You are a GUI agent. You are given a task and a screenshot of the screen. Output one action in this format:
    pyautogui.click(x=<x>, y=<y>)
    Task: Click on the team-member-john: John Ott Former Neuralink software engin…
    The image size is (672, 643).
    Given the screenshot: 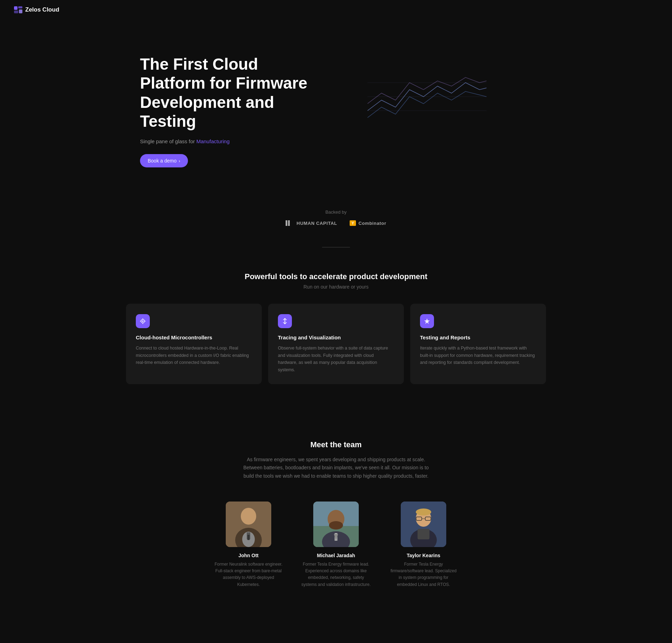 What is the action you would take?
    pyautogui.click(x=248, y=545)
    